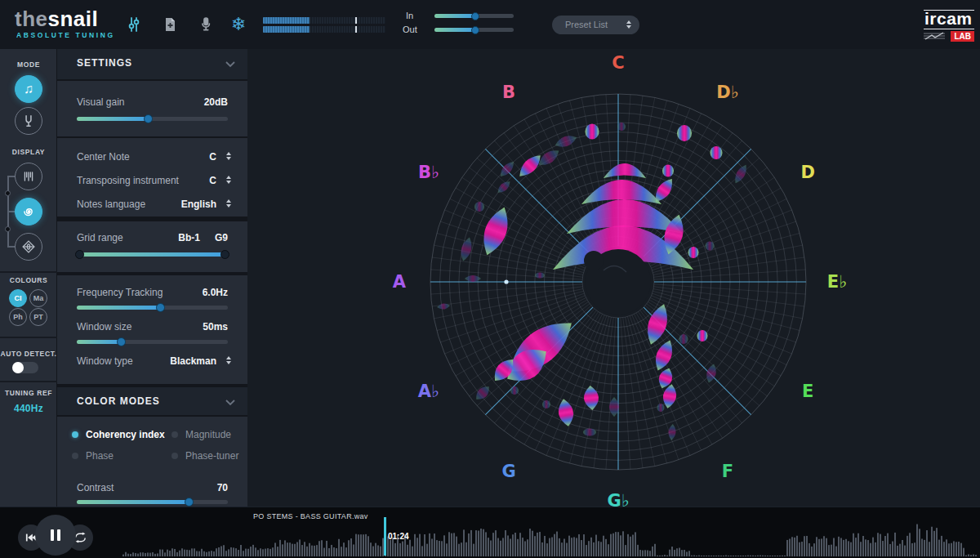 Image resolution: width=980 pixels, height=558 pixels. I want to click on colour-ph-button: Ph, so click(18, 317).